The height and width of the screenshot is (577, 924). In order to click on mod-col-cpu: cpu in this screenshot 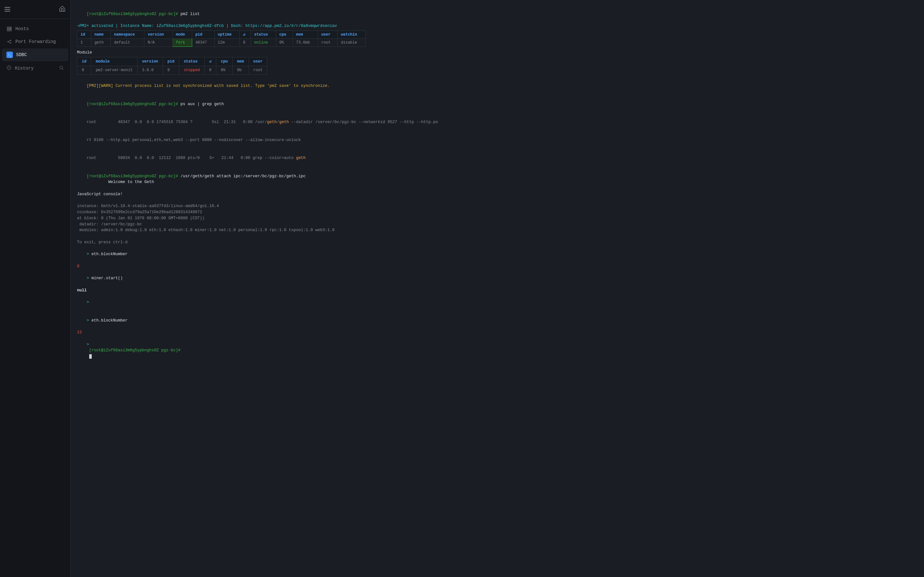, I will do `click(225, 61)`.